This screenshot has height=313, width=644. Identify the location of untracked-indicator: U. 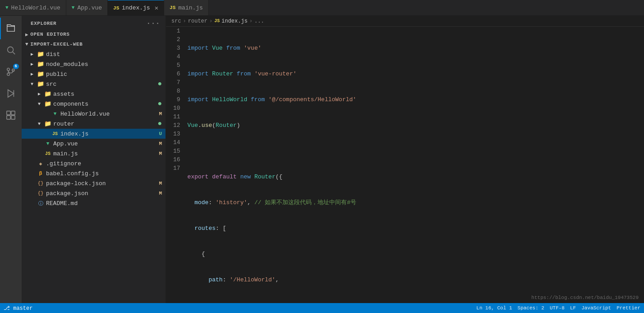
(161, 134).